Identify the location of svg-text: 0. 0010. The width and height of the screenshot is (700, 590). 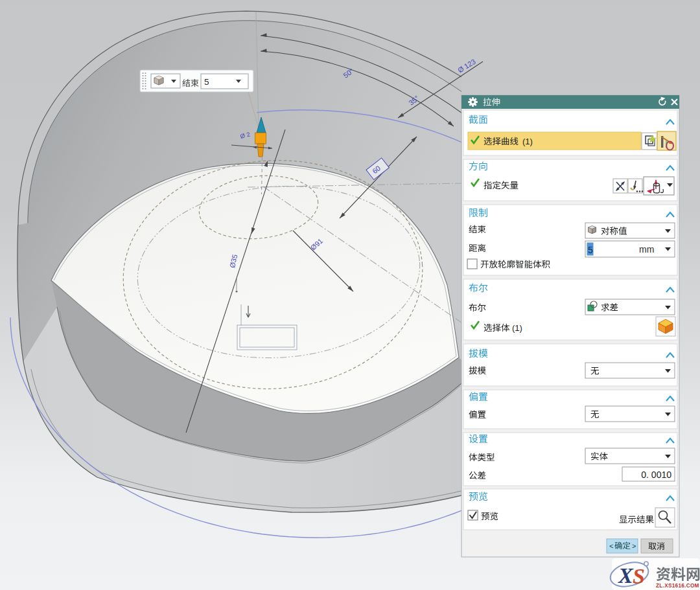
(656, 475).